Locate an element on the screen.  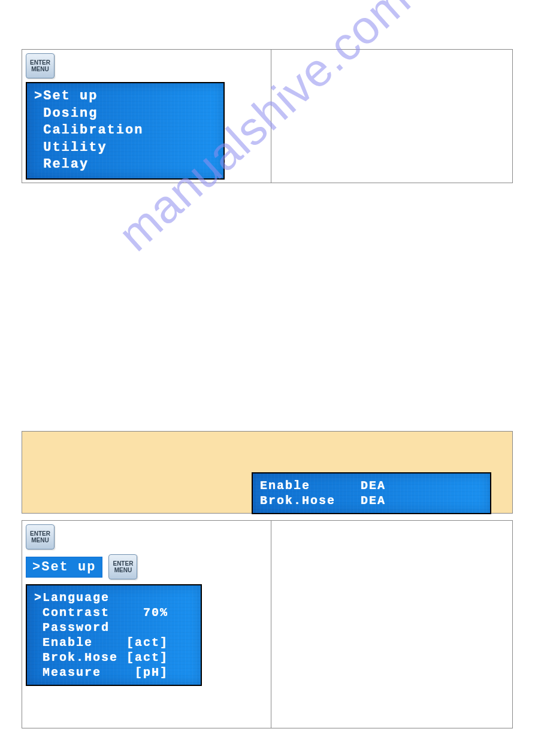
setup-item-enable: Enable [act] is located at coordinates (114, 643).